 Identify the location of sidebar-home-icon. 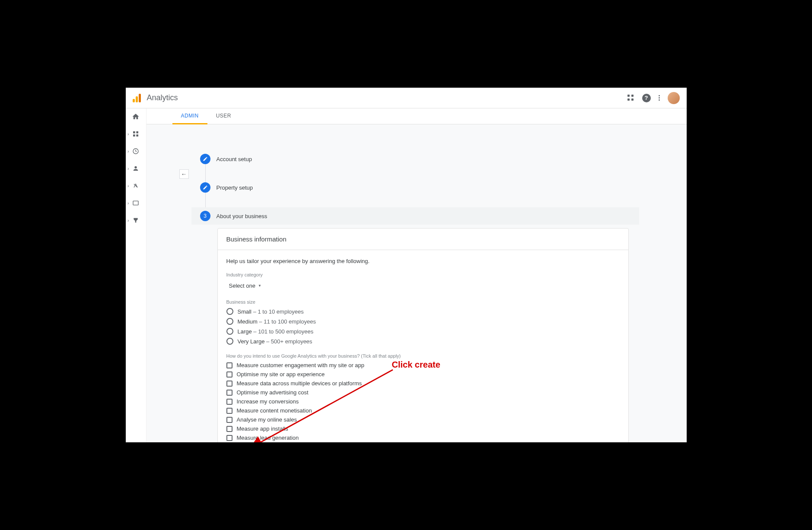
(136, 117).